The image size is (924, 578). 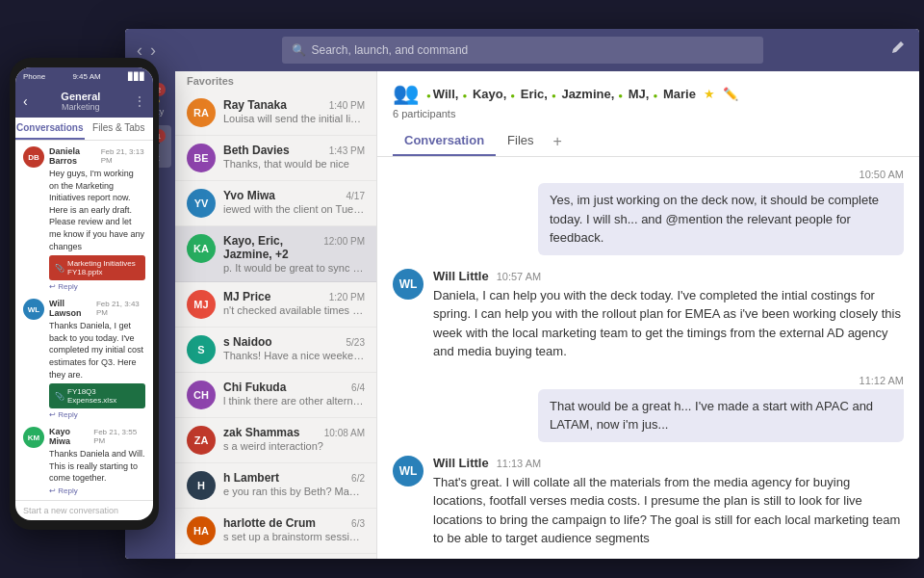 What do you see at coordinates (298, 50) in the screenshot?
I see `search-icon: 🔍` at bounding box center [298, 50].